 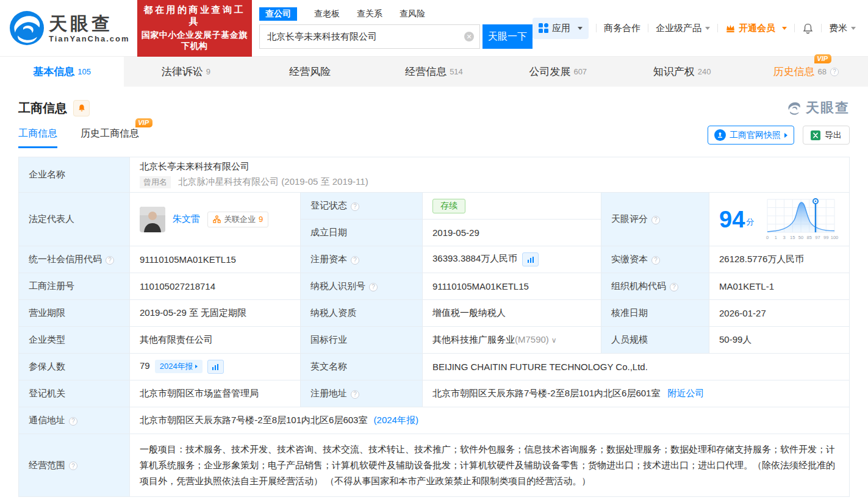 What do you see at coordinates (508, 37) in the screenshot?
I see `search-button: 天眼一下` at bounding box center [508, 37].